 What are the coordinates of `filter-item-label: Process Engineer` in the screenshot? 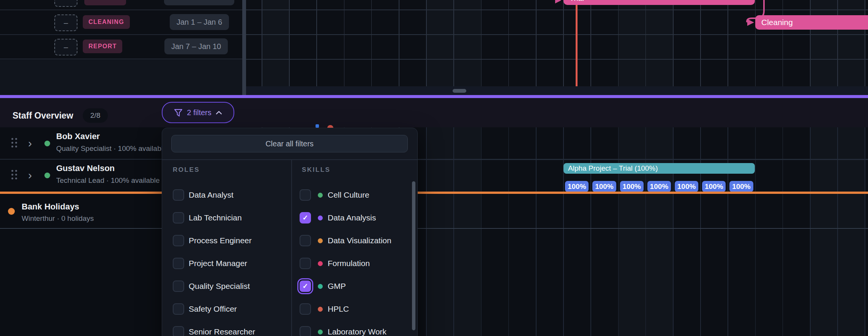 It's located at (220, 241).